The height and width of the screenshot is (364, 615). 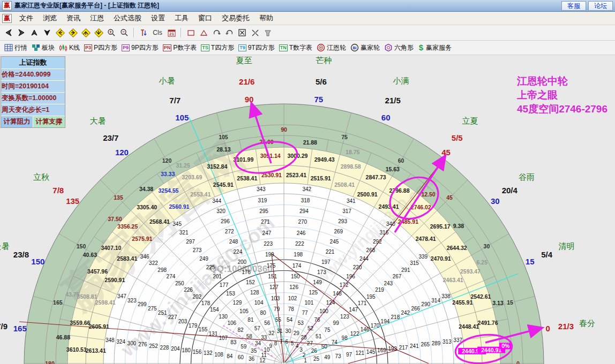 I want to click on integer-cell: 25, so click(x=317, y=359).